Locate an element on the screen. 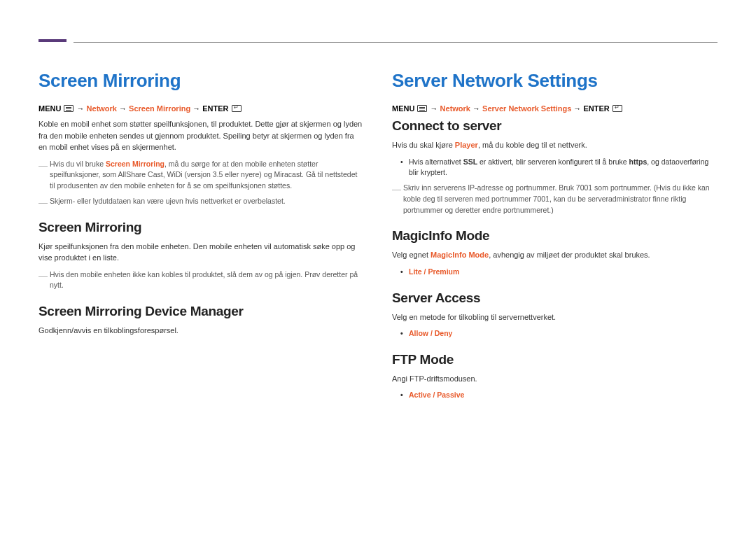 Image resolution: width=756 pixels, height=534 pixels. breadcrumb-server-settings: Server Network Settings is located at coordinates (526, 108).